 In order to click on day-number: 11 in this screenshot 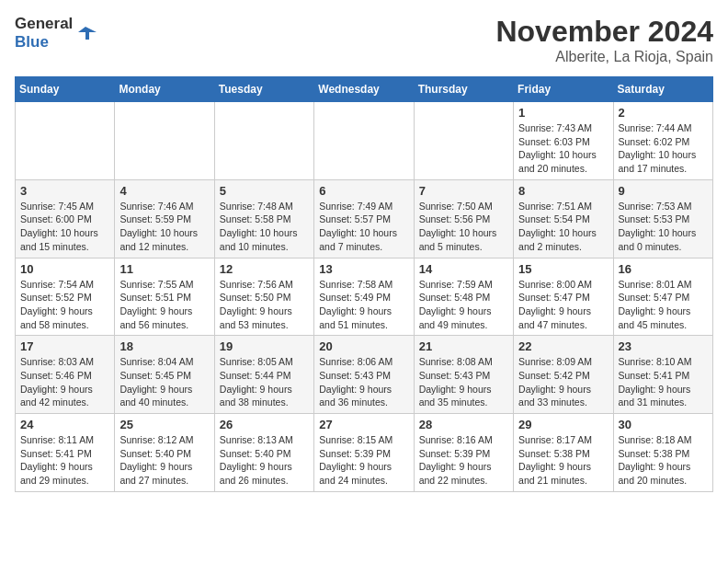, I will do `click(164, 269)`.